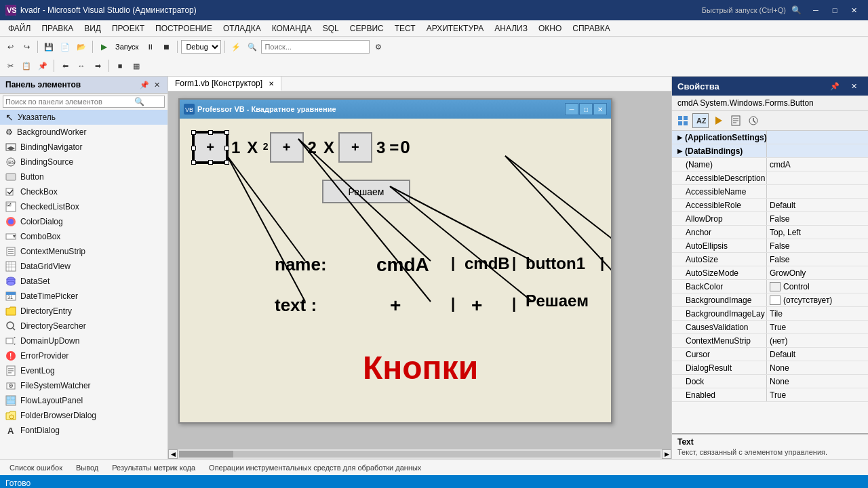 The image size is (868, 488). What do you see at coordinates (770, 368) in the screenshot?
I see `props-row-dialogresult: DialogResult None` at bounding box center [770, 368].